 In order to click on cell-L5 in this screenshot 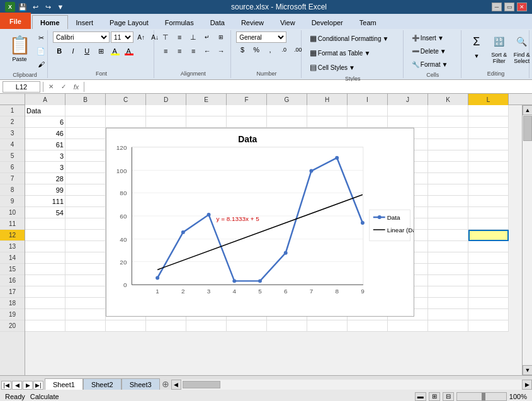, I will do `click(489, 156)`.